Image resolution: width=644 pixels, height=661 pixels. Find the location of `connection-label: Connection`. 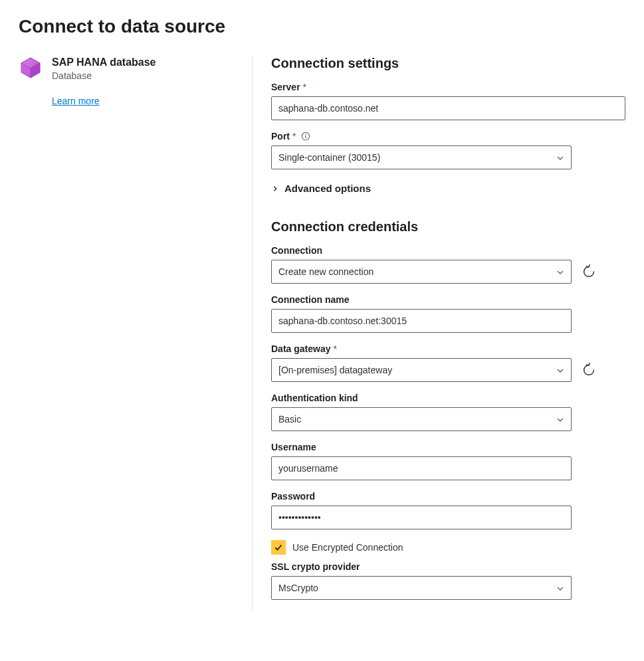

connection-label: Connection is located at coordinates (448, 250).